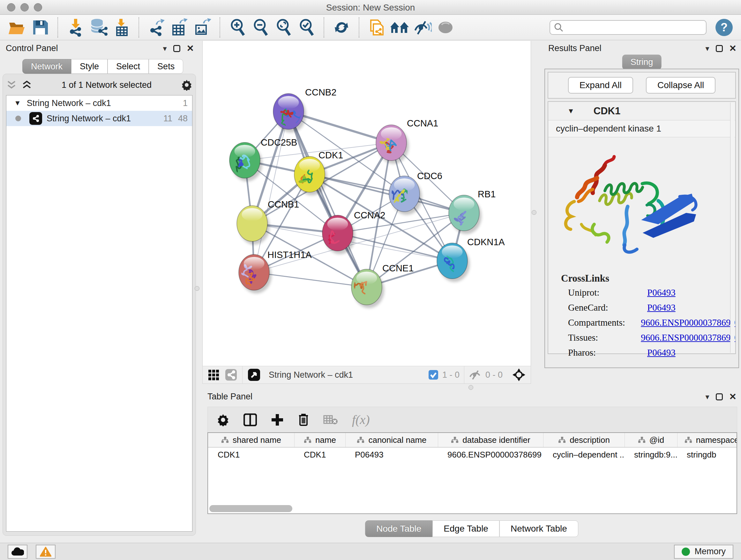 The width and height of the screenshot is (741, 560). I want to click on node-label-HIST1H1A: HIST1H1A, so click(289, 255).